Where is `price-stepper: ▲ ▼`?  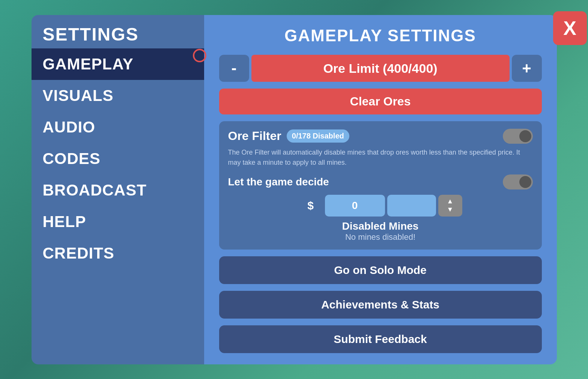 price-stepper: ▲ ▼ is located at coordinates (450, 206).